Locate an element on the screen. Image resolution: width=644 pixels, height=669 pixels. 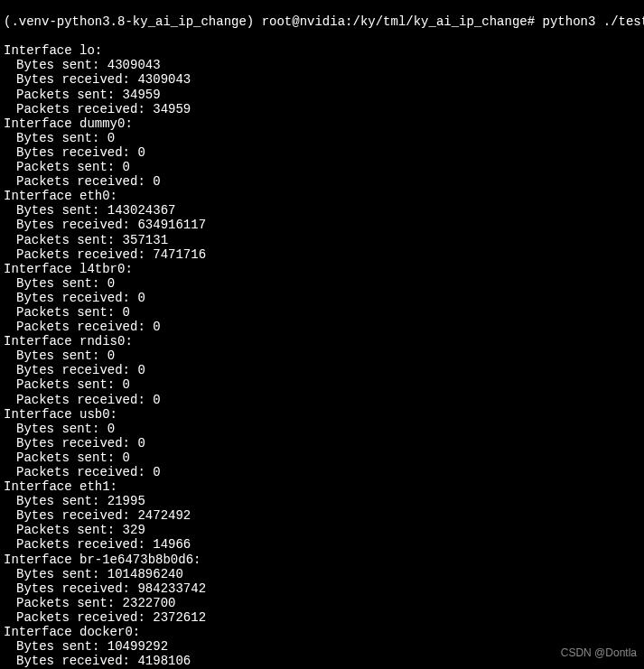
bytes-received: Bytes received: 4198106 is located at coordinates (322, 661).